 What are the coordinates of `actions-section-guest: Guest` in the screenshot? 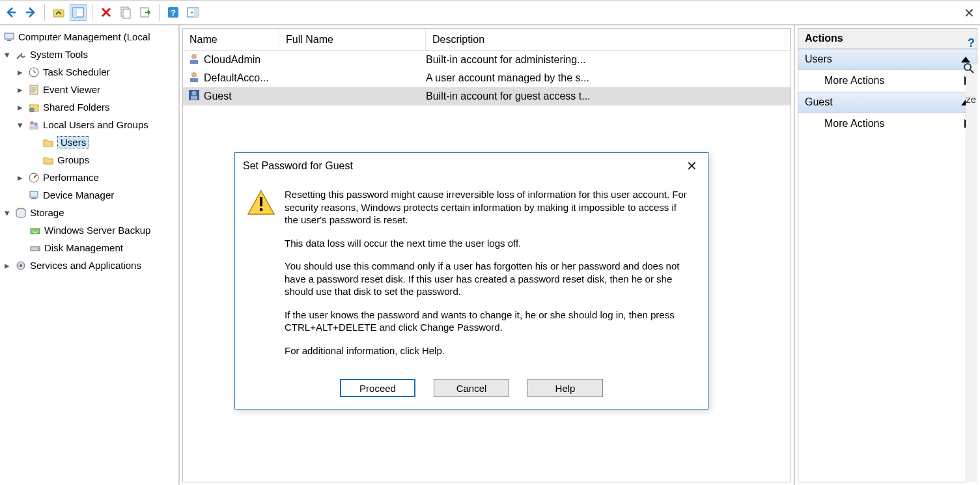 It's located at (888, 102).